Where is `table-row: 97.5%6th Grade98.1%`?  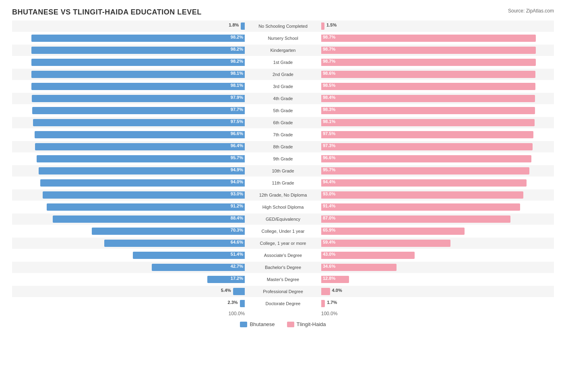 table-row: 97.5%6th Grade98.1% is located at coordinates (283, 123).